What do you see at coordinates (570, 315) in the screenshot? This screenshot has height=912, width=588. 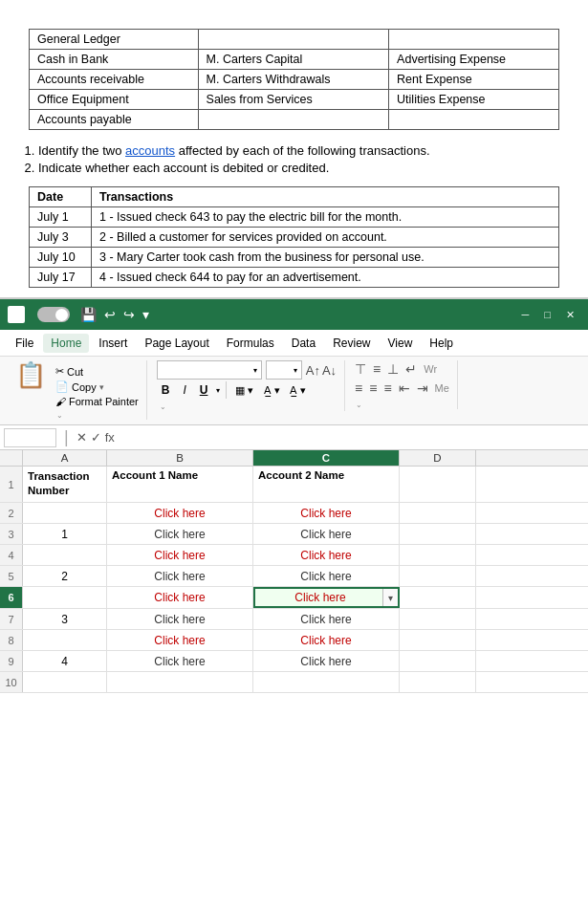 I see `close-button: ✕` at bounding box center [570, 315].